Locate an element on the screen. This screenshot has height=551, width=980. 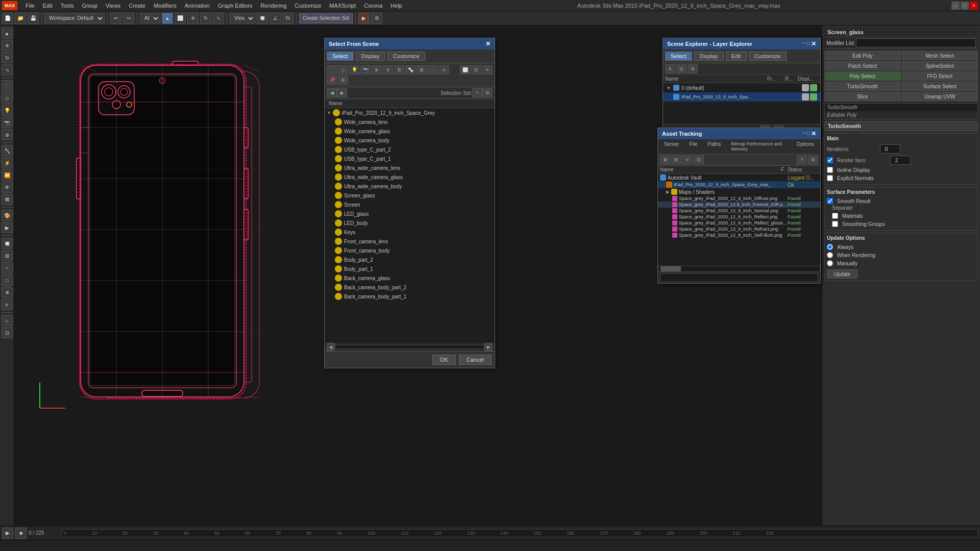
sfs-icon-geometry: ⬛ is located at coordinates (332, 70).